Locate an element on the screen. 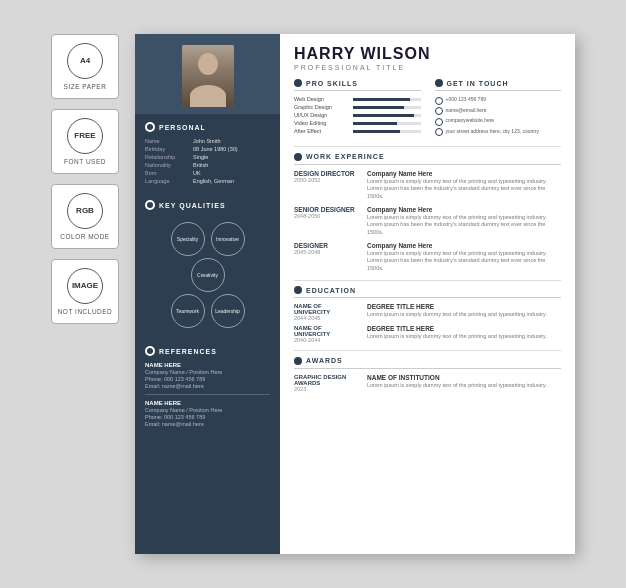  work-years-2: 2048-2050 is located at coordinates (326, 216).